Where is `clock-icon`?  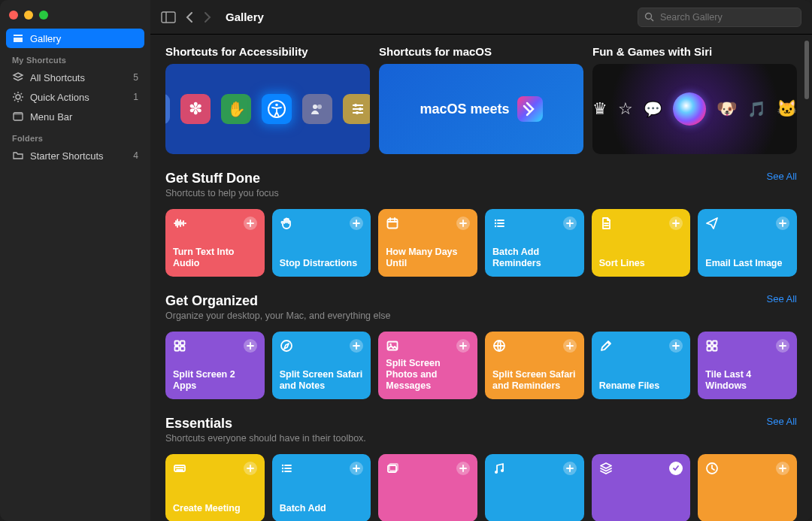 clock-icon is located at coordinates (712, 468).